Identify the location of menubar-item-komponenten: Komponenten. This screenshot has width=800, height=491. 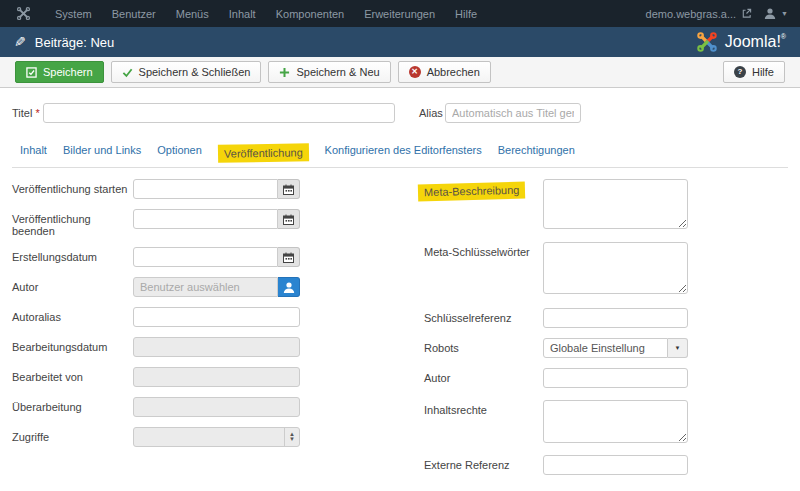
(310, 14).